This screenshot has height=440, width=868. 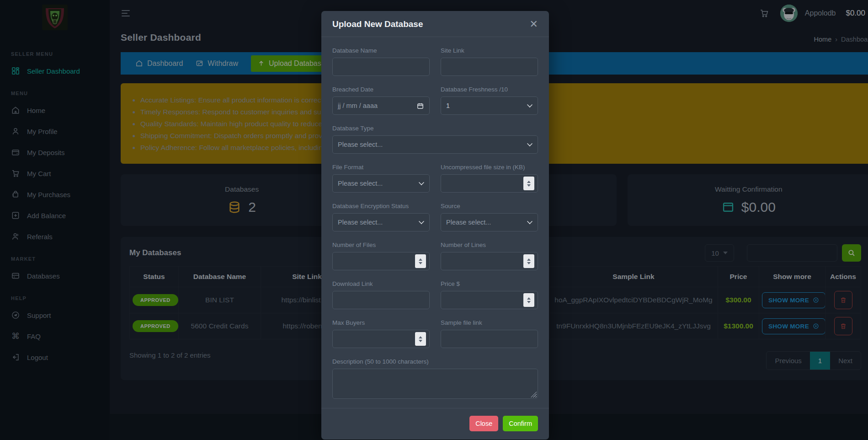 I want to click on close-icon: ✕, so click(x=534, y=24).